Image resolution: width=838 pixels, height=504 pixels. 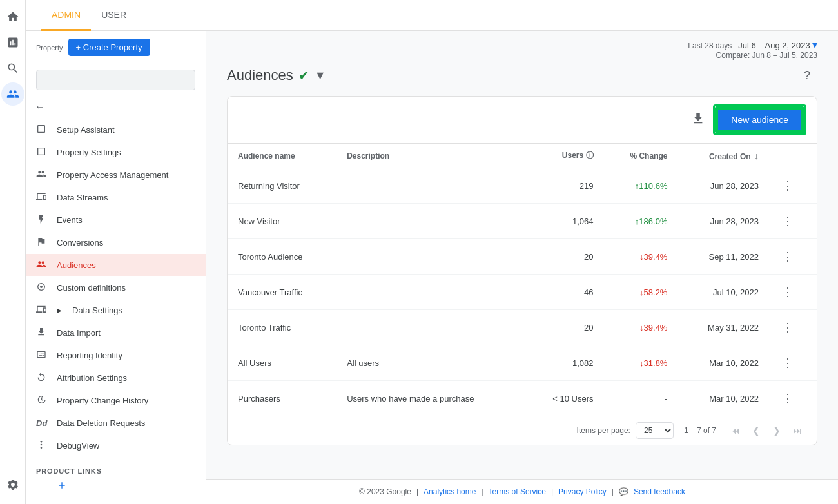 I want to click on col-description: Description, so click(x=431, y=156).